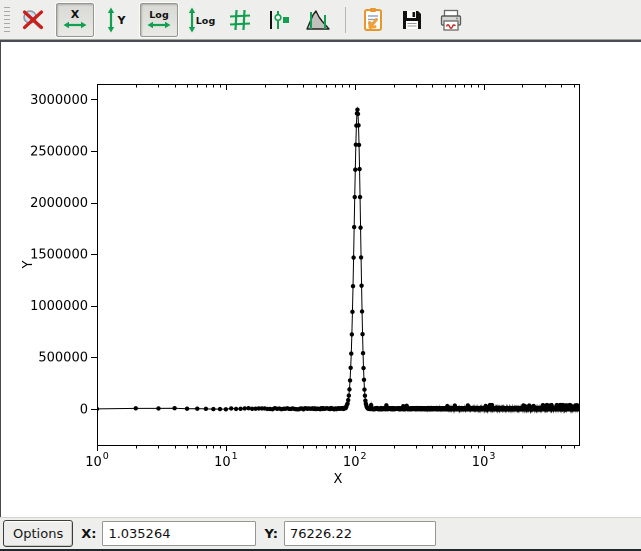 This screenshot has height=551, width=641. What do you see at coordinates (279, 20) in the screenshot?
I see `points-icon` at bounding box center [279, 20].